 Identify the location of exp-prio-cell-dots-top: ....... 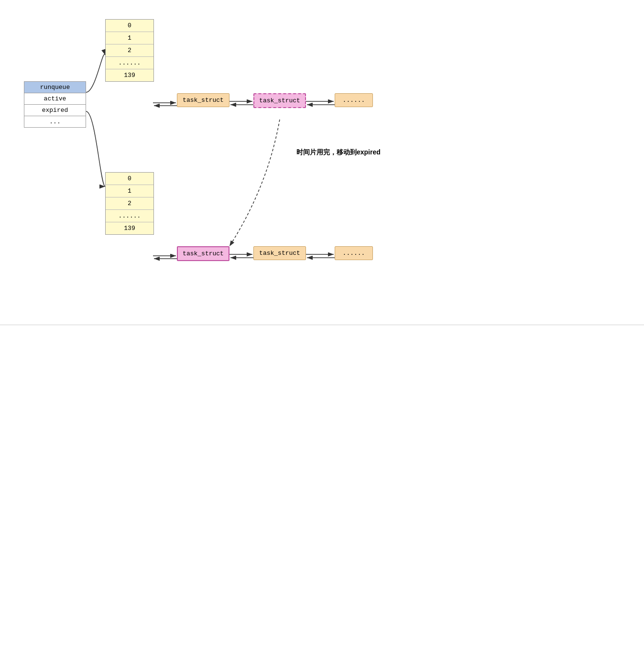
(130, 216).